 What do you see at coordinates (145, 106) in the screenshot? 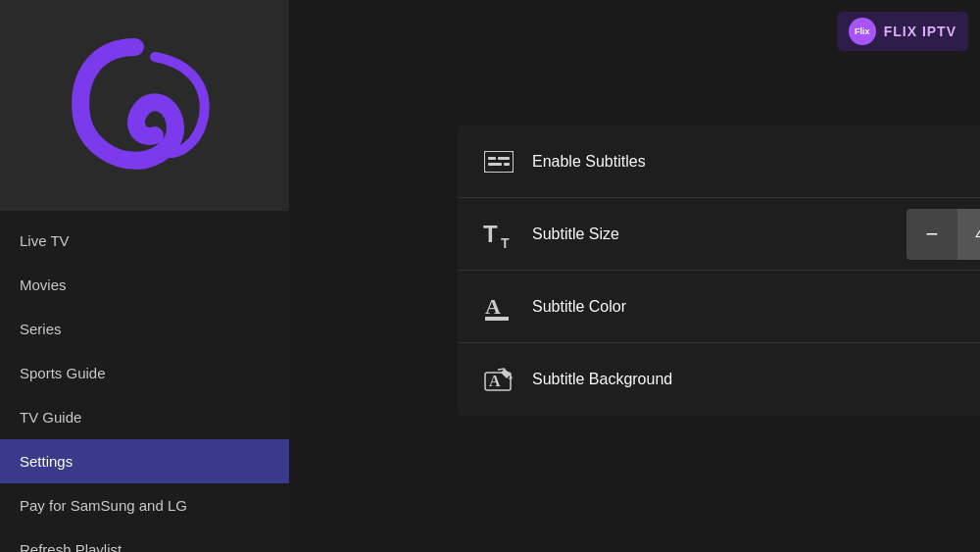
I see `logo-area` at bounding box center [145, 106].